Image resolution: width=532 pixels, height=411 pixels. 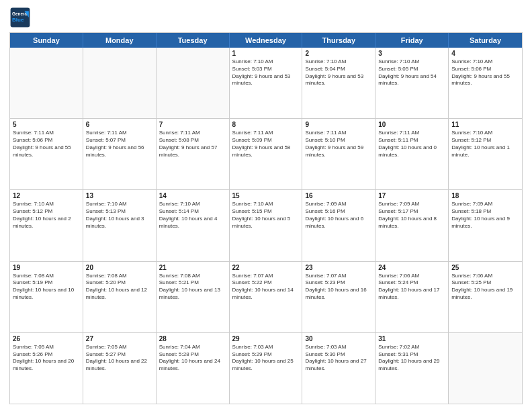 What do you see at coordinates (266, 125) in the screenshot?
I see `day-number: 8` at bounding box center [266, 125].